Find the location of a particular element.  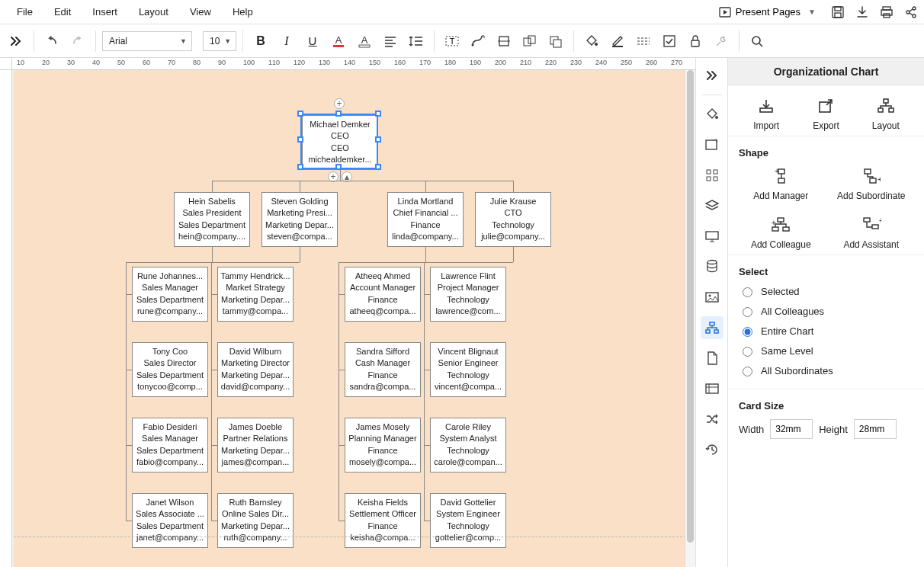

org-card: Linda MortlandChief Financial ...Finance… is located at coordinates (425, 219).